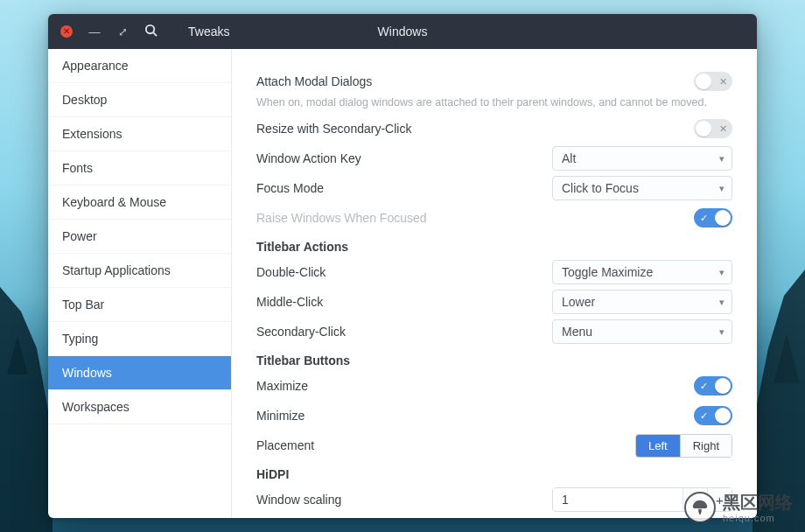  I want to click on action-key-label: Window Action Key, so click(404, 158).